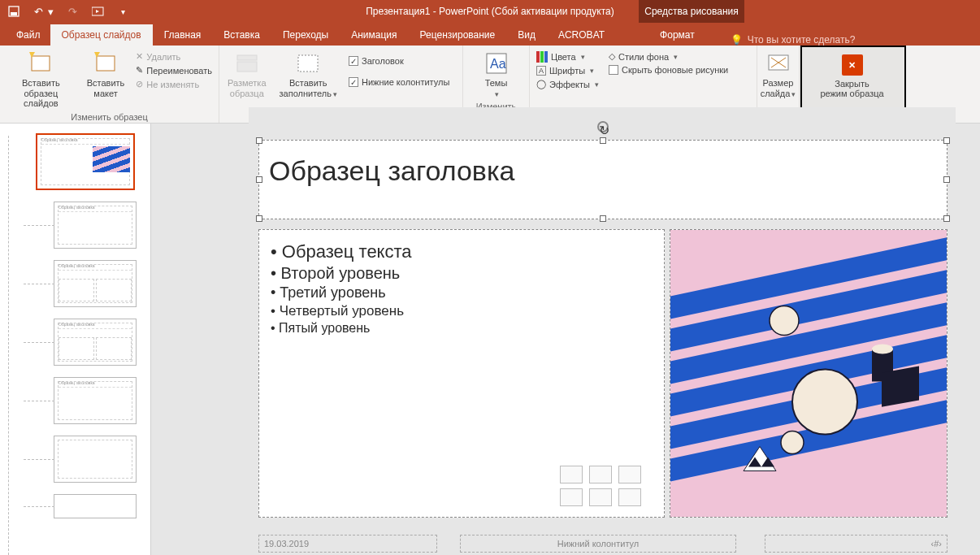 Image resolution: width=980 pixels, height=555 pixels. I want to click on effects-icon: ◯, so click(541, 85).